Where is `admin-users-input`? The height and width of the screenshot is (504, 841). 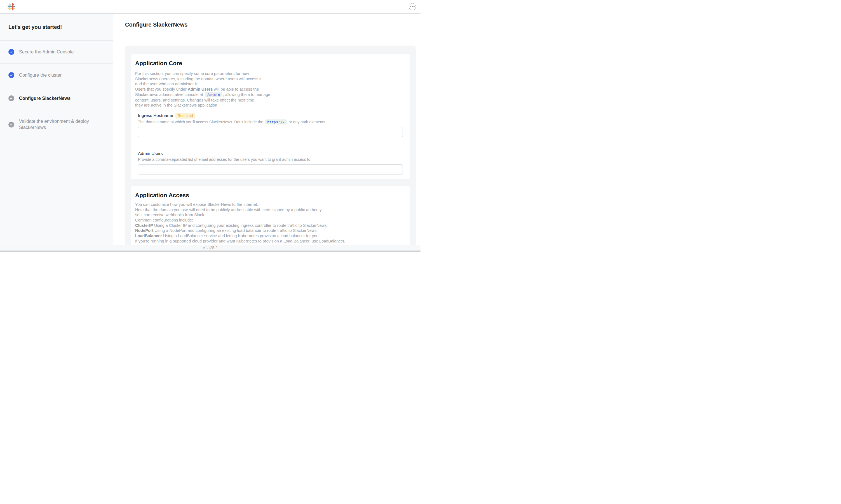
admin-users-input is located at coordinates (270, 170).